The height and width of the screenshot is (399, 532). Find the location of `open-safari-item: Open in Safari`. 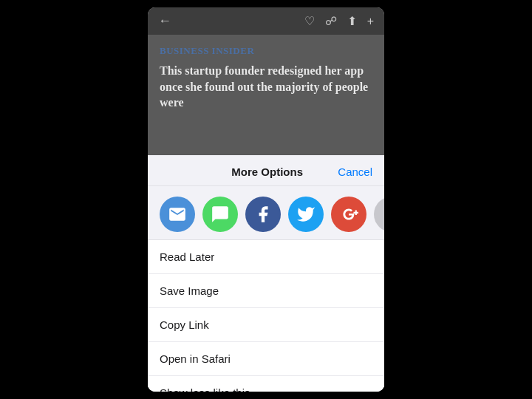

open-safari-item: Open in Safari is located at coordinates (266, 359).